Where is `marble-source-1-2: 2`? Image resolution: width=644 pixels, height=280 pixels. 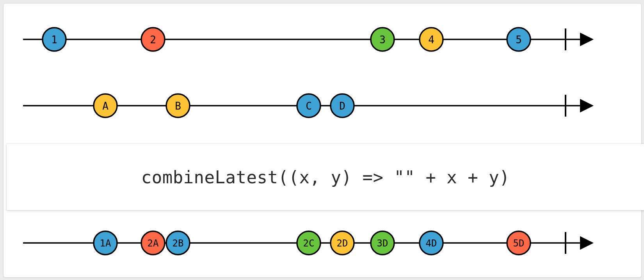 marble-source-1-2: 2 is located at coordinates (153, 39).